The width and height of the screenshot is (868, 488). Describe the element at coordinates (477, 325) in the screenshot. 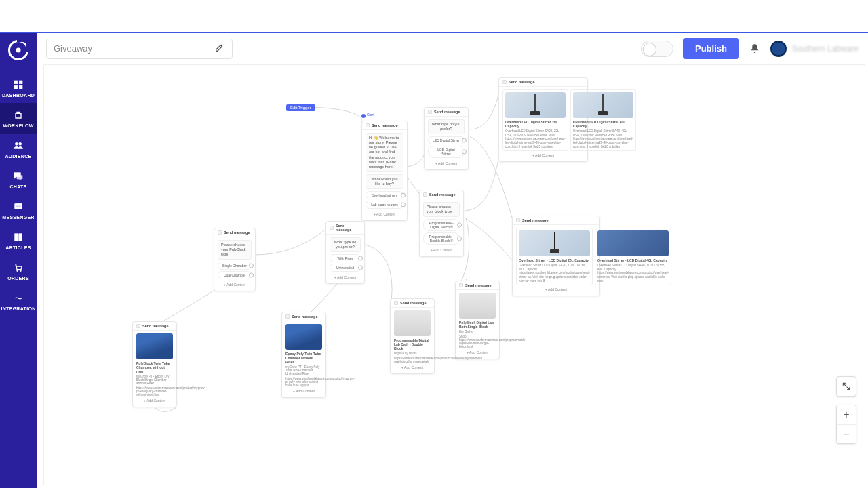

I see `product-title: PolyBlock Digital Lab Bath Single Block` at that location.